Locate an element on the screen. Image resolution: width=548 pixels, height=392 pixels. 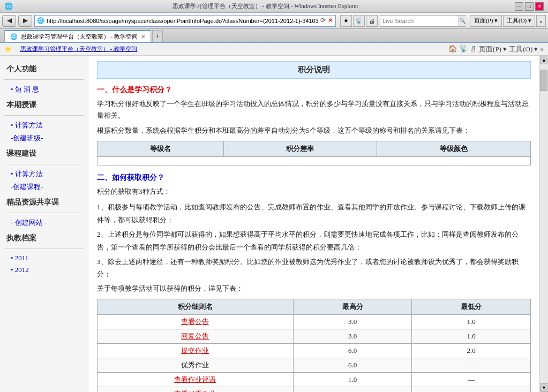
table-row: 优秀作业6.0— is located at coordinates (314, 365).